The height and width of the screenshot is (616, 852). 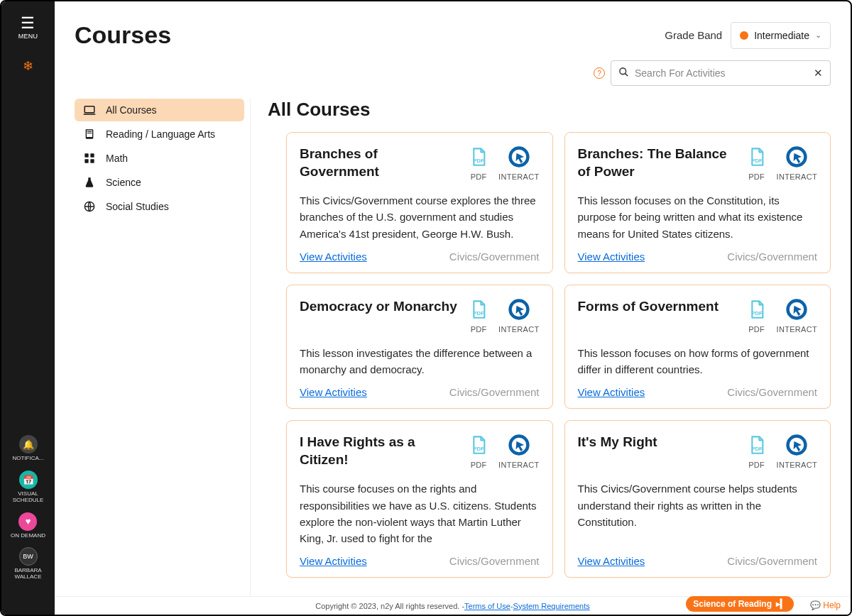 What do you see at coordinates (28, 28) in the screenshot?
I see `menu-button: ☰ MENU` at bounding box center [28, 28].